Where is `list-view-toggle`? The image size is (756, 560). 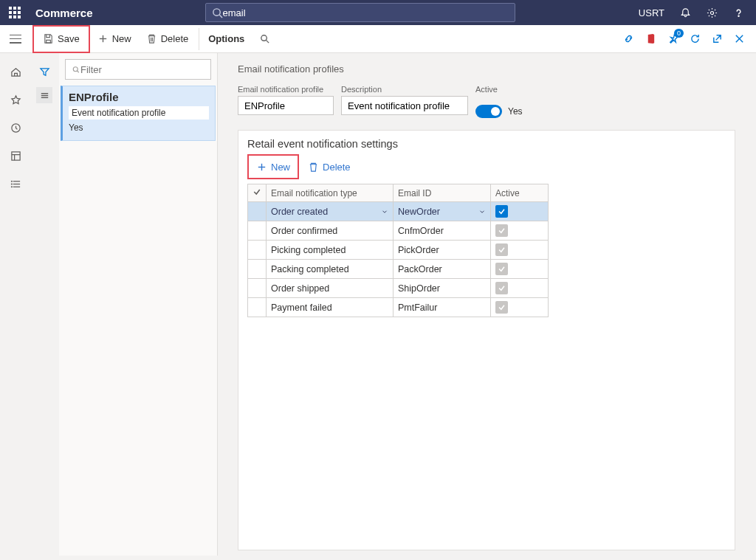 list-view-toggle is located at coordinates (44, 95).